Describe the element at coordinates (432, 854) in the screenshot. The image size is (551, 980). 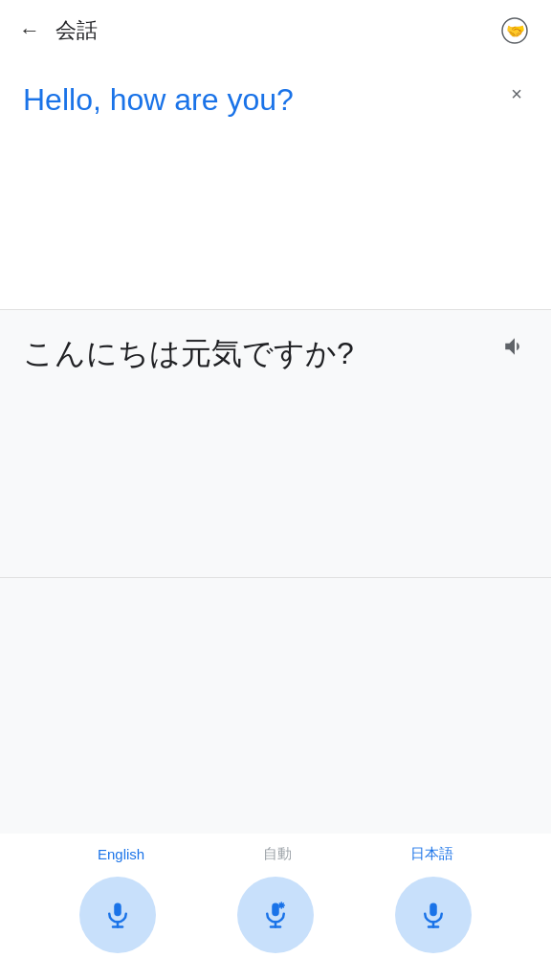
I see `lang-japanese: 日本語` at that location.